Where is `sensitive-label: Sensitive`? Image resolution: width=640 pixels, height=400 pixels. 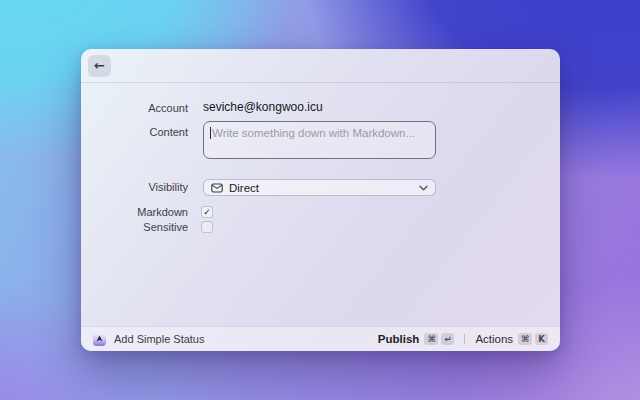
sensitive-label: Sensitive is located at coordinates (134, 227).